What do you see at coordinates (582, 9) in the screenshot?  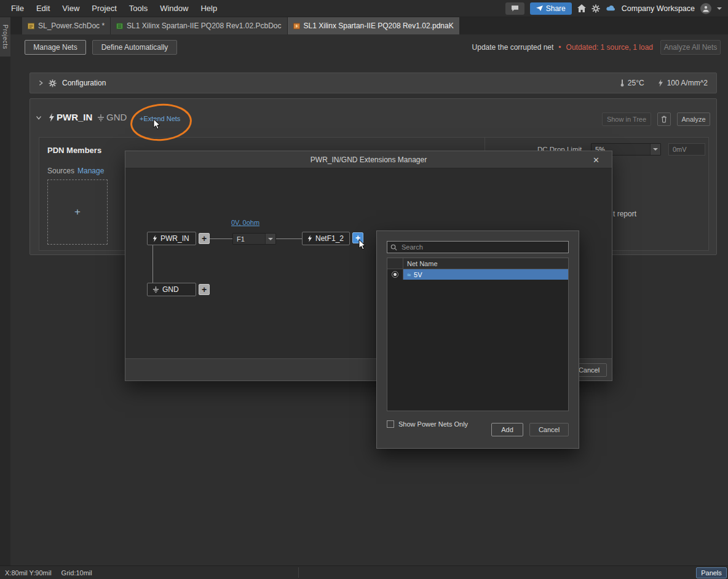 I see `home-icon` at bounding box center [582, 9].